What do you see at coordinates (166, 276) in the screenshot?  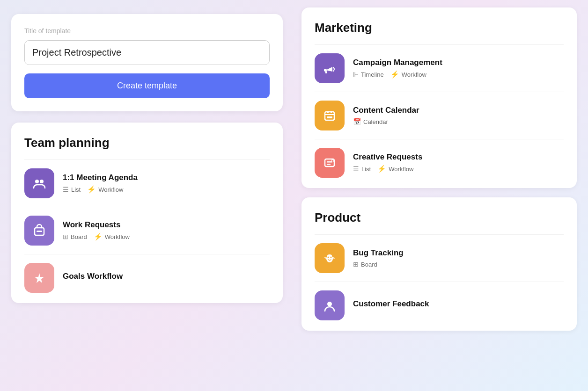 I see `goals-workflow-name: Goals Workflow` at bounding box center [166, 276].